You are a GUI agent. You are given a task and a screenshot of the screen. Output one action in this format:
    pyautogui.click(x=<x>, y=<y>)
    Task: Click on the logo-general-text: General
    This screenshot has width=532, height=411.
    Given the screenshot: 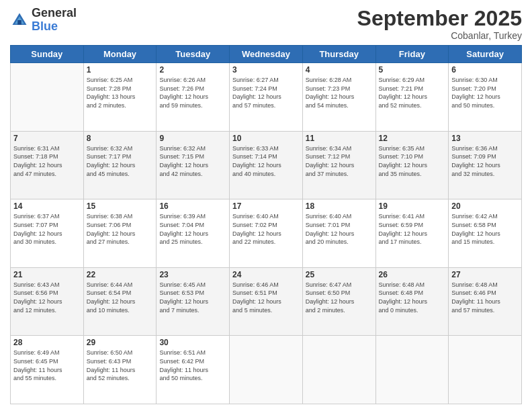 What is the action you would take?
    pyautogui.click(x=54, y=13)
    